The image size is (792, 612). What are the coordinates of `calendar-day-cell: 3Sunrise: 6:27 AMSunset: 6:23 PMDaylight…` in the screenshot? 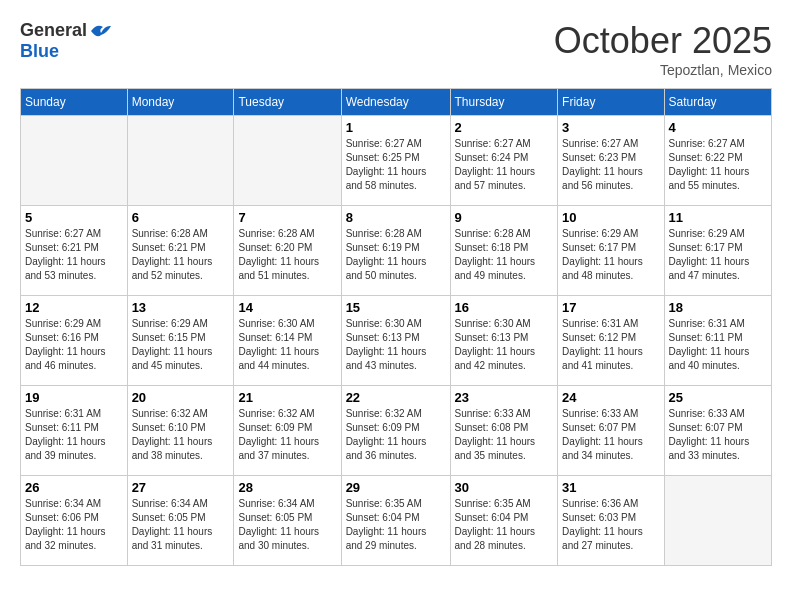 It's located at (611, 161).